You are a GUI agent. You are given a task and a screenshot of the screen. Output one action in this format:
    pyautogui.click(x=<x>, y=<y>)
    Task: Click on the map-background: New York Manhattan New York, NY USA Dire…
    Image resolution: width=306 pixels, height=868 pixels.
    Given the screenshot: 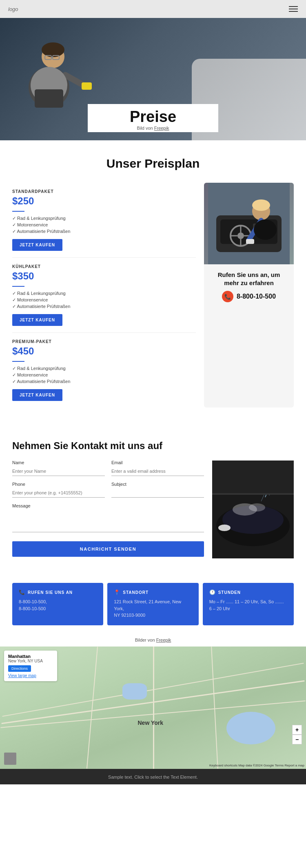 What is the action you would take?
    pyautogui.click(x=153, y=708)
    